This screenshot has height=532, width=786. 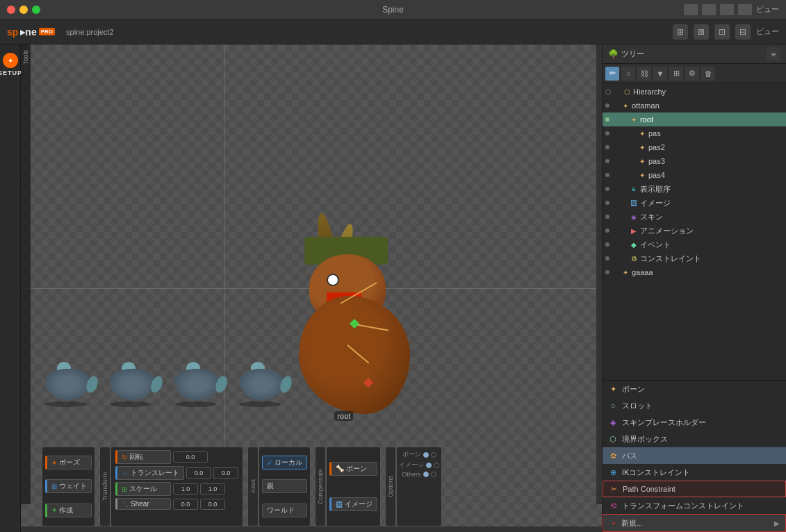 I want to click on tree-item-draworder: ≡ 表示順序, so click(x=694, y=189).